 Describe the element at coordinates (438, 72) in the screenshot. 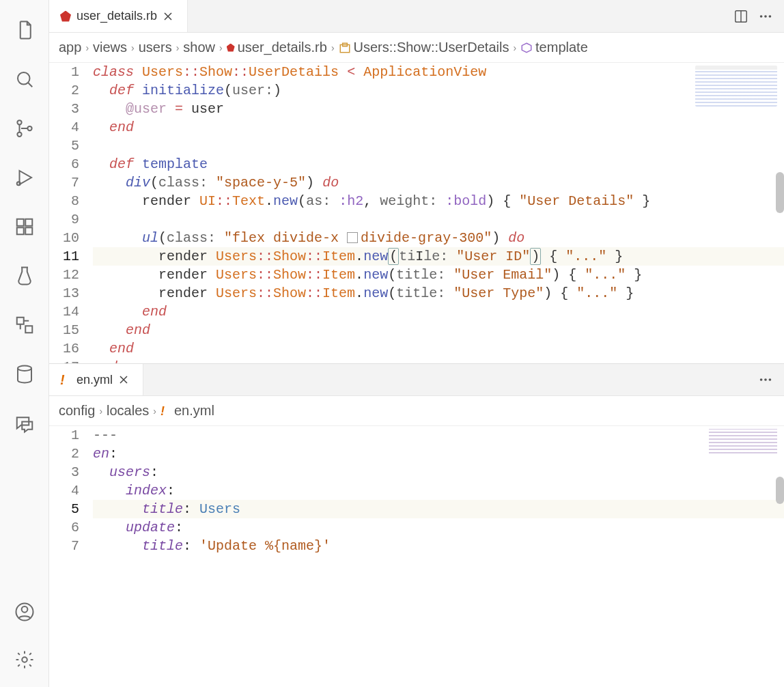

I see `code-line: class Users::Show::UserDetails < Applica…` at that location.